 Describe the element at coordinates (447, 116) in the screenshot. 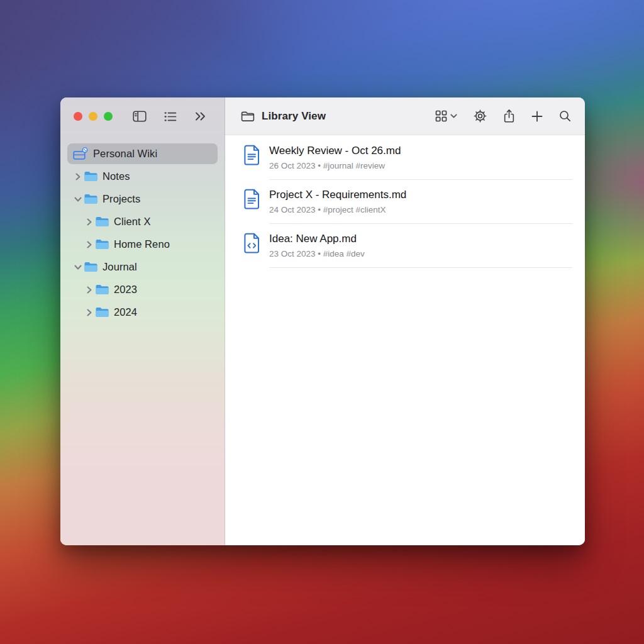

I see `grid-view-button` at that location.